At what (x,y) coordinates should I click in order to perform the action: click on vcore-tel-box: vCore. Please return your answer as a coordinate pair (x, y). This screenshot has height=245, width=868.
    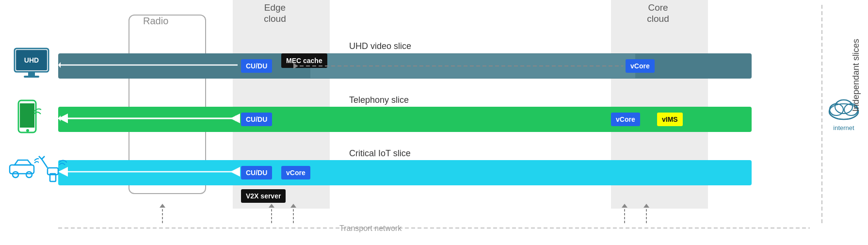
    Looking at the image, I should click on (626, 119).